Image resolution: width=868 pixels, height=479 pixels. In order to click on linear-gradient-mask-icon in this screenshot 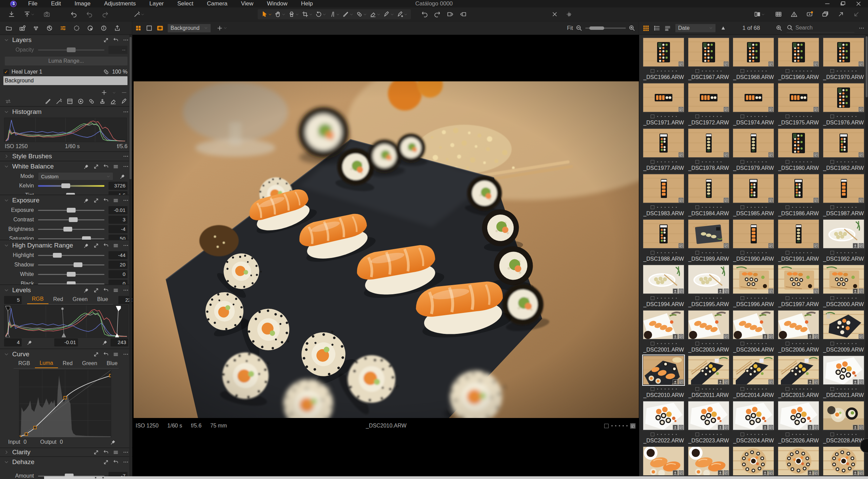, I will do `click(70, 101)`.